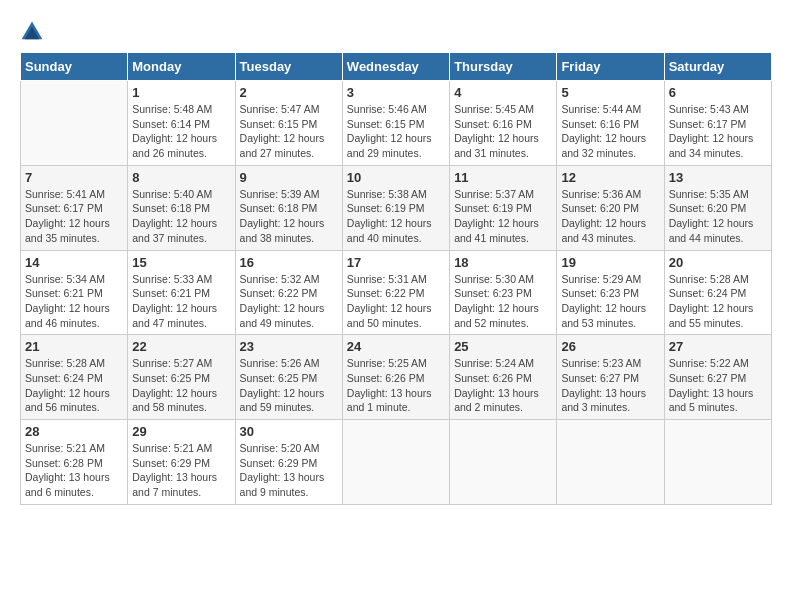 The image size is (792, 612). I want to click on calendar-week-row: 1Sunrise: 5:48 AM Sunset: 6:14 PM Daylig…, so click(396, 124).